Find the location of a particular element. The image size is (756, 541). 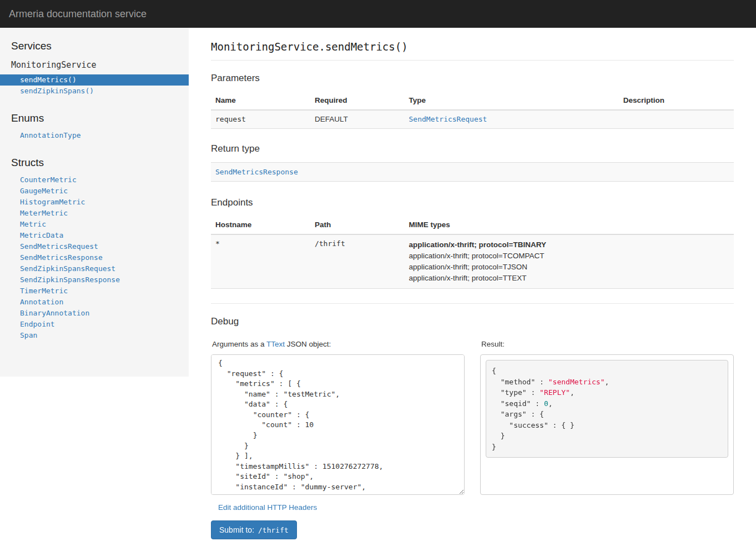

parameter-row: request DEFAULT SendMetricsRequest is located at coordinates (472, 119).